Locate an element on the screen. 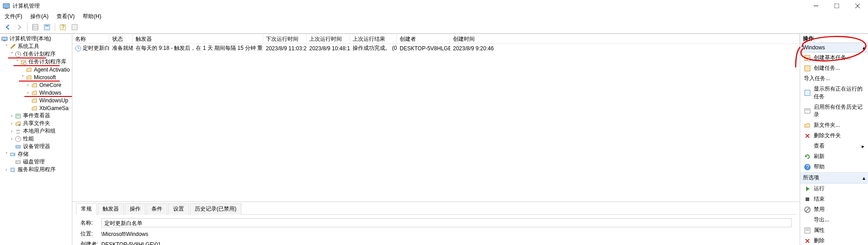  tree-task-scheduler: ˅ 任务计划程序 is located at coordinates (36, 54).